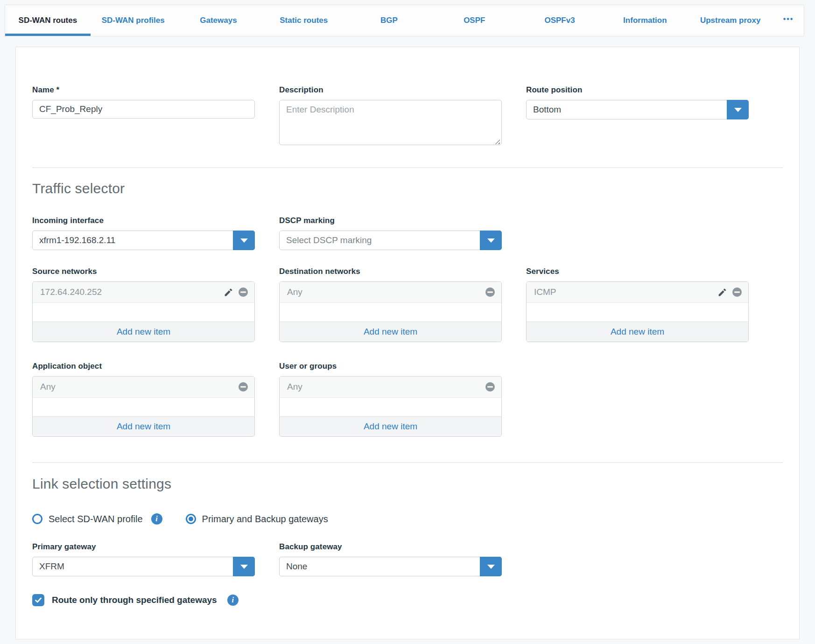  What do you see at coordinates (144, 240) in the screenshot?
I see `incoming-interface-select: xfrm1-192.168.2.11` at bounding box center [144, 240].